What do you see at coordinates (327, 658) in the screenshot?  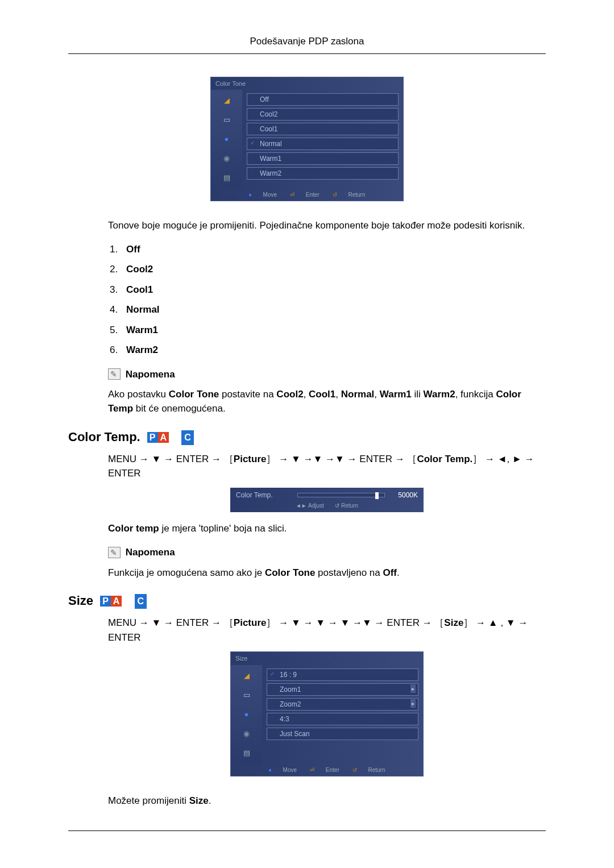 I see `osd-title: Size` at bounding box center [327, 658].